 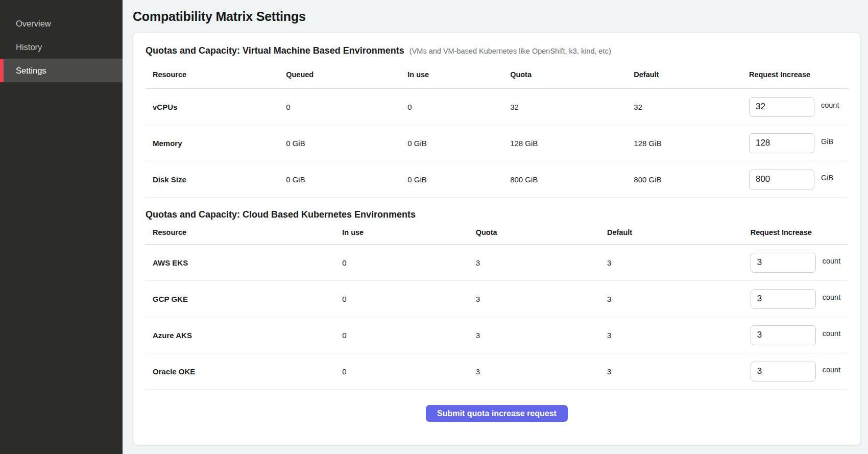 I want to click on vm-section-header: Quotas and Capacity: Virtual Machine Bas…, so click(x=497, y=51).